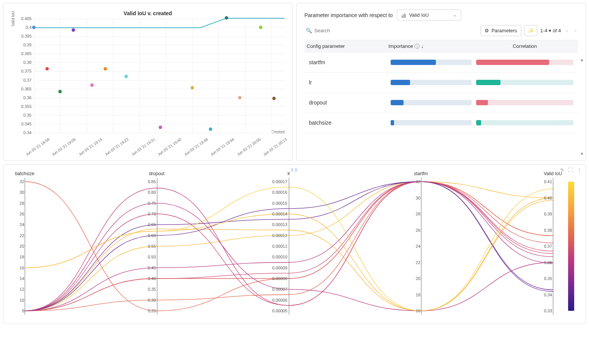  What do you see at coordinates (280, 182) in the screenshot?
I see `parallel-tick: 0.00017` at bounding box center [280, 182].